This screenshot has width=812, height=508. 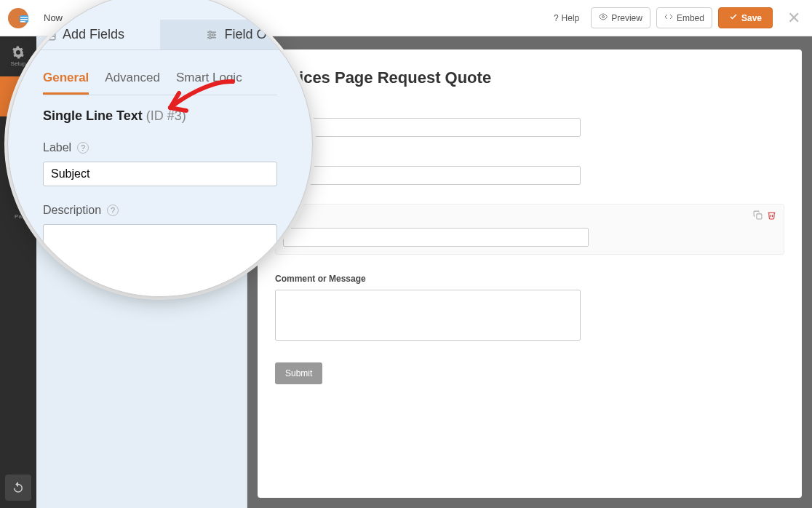 I want to click on nav-setup-label: Setup, so click(x=19, y=64).